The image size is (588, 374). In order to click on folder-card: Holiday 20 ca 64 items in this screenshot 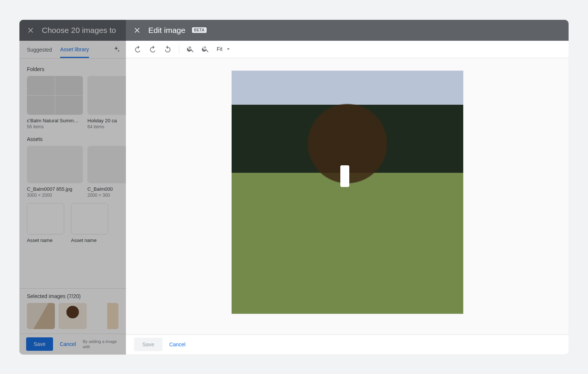, I will do `click(107, 102)`.